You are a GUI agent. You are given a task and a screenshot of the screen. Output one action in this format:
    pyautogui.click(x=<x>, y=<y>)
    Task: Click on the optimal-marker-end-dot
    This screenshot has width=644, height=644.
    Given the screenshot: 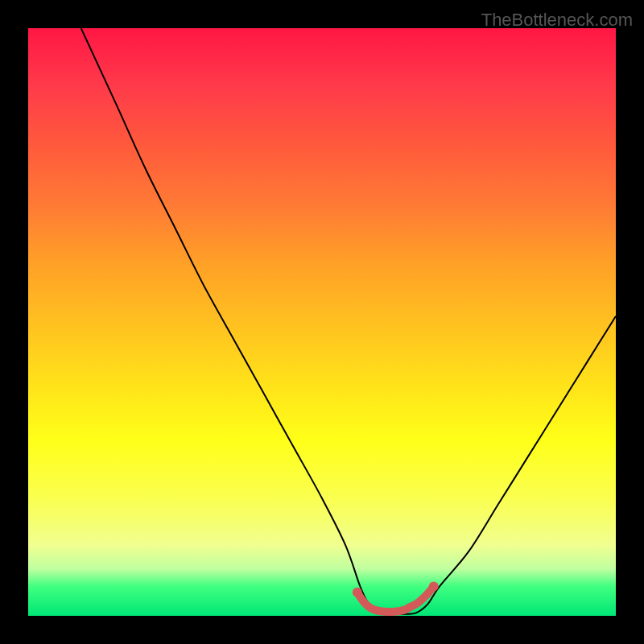 What is the action you would take?
    pyautogui.click(x=434, y=587)
    